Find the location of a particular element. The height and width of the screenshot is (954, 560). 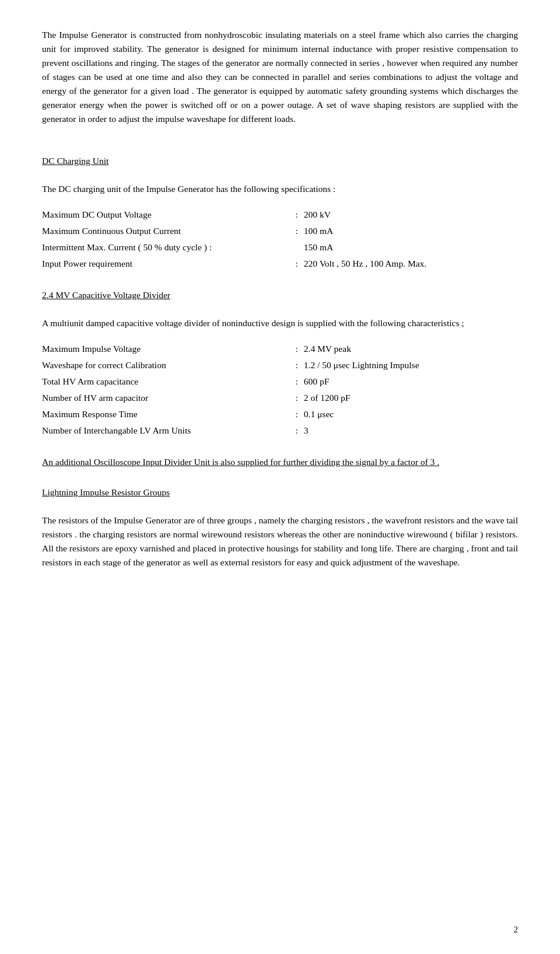

divider-specs-table: Maximum Impulse Voltage : 2.4 MV peak Wa… is located at coordinates (280, 390).